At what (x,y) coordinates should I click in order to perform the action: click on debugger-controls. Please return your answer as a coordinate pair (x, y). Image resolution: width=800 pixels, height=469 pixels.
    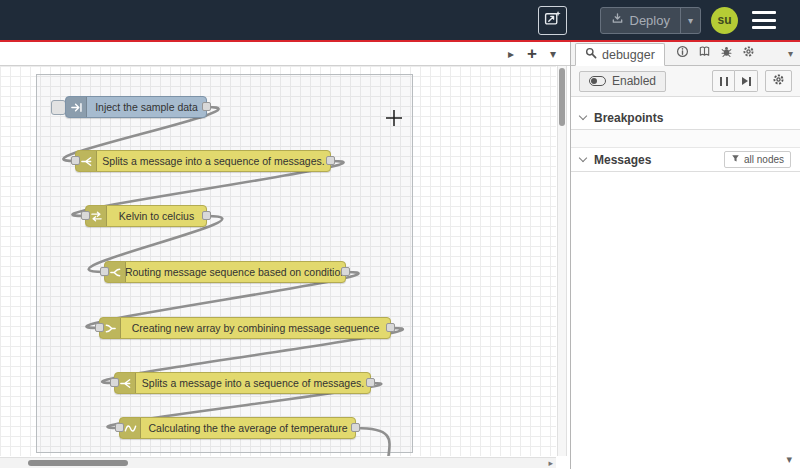
    Looking at the image, I should click on (752, 81).